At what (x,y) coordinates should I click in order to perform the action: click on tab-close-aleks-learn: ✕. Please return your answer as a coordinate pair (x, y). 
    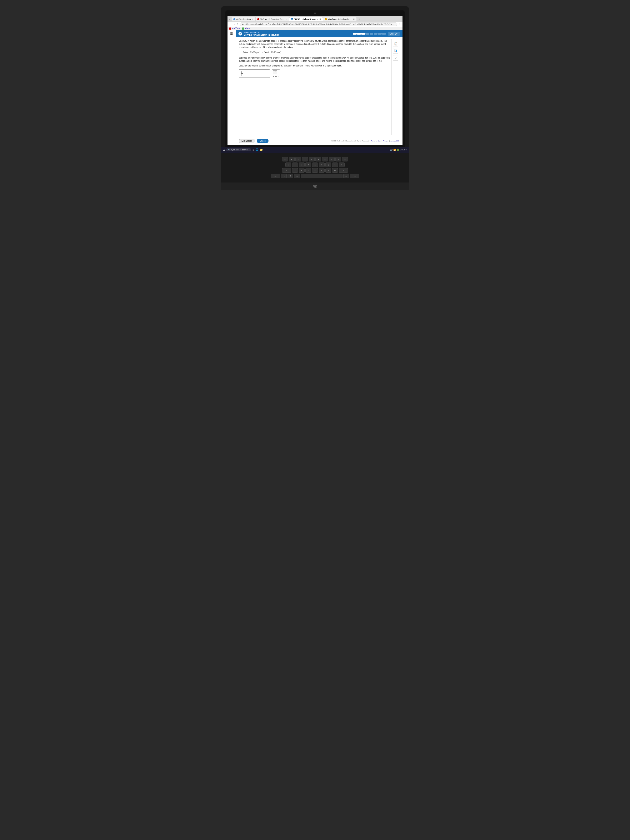
    Looking at the image, I should click on (320, 19).